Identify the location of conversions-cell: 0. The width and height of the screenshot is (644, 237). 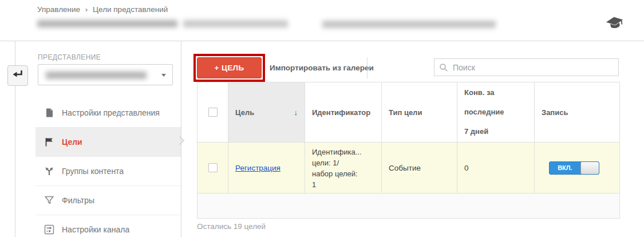
(496, 168).